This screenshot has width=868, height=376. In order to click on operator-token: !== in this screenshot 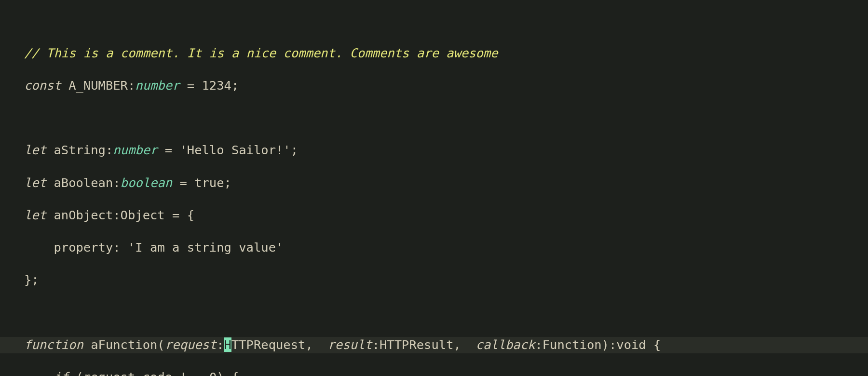, I will do `click(191, 373)`.